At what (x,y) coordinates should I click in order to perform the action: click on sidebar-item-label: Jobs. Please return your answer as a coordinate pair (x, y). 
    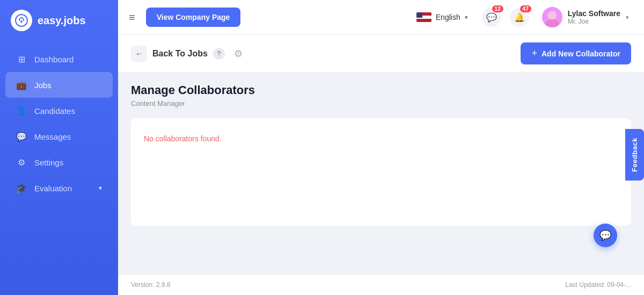
    Looking at the image, I should click on (43, 85).